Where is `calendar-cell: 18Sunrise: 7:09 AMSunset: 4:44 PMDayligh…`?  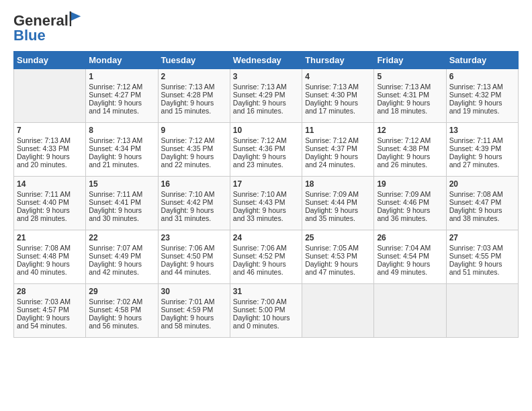 calendar-cell: 18Sunrise: 7:09 AMSunset: 4:44 PMDayligh… is located at coordinates (339, 203).